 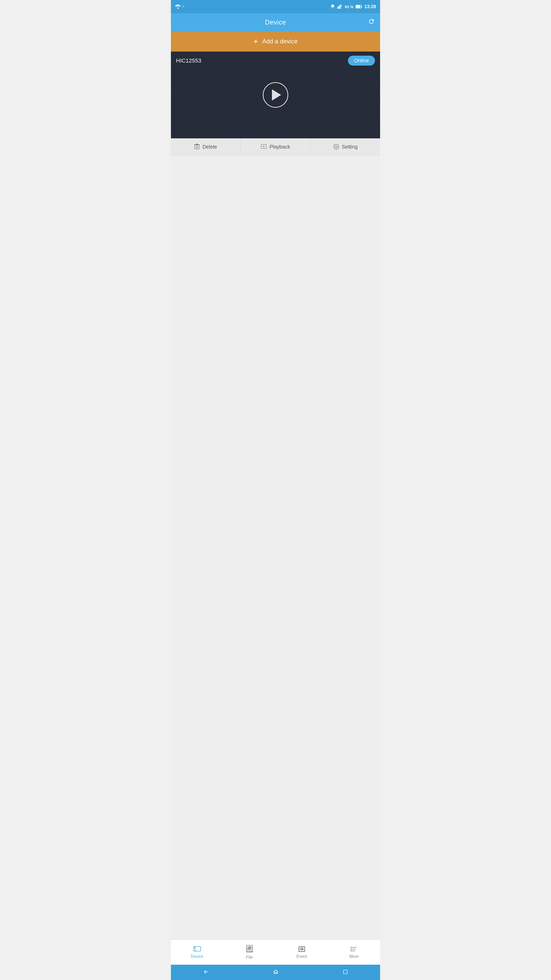 What do you see at coordinates (275, 95) in the screenshot?
I see `device-card: HIC12553 Online` at bounding box center [275, 95].